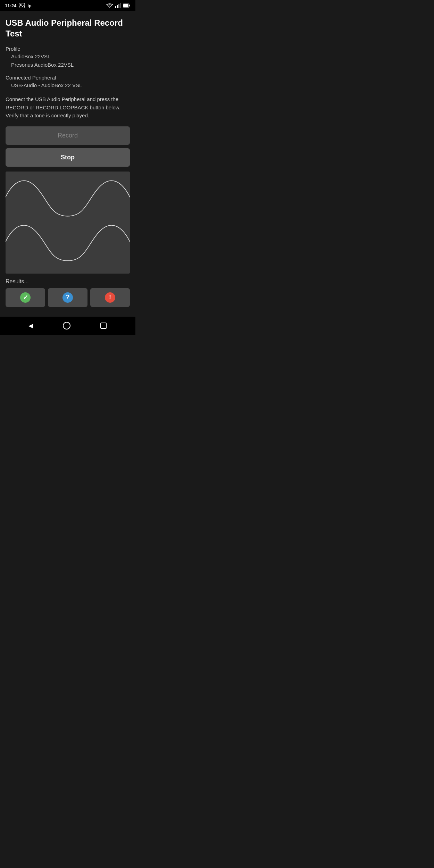 This screenshot has height=868, width=434. What do you see at coordinates (110, 298) in the screenshot?
I see `exclamation-icon: !` at bounding box center [110, 298].